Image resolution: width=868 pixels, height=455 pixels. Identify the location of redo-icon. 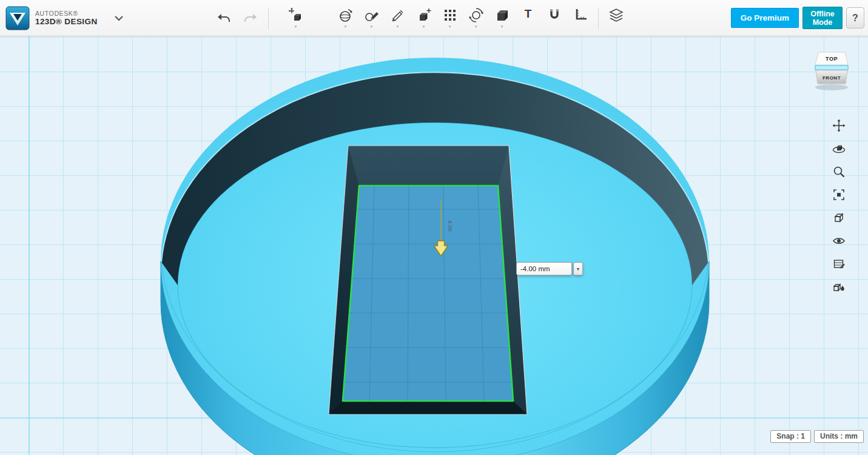
(251, 18).